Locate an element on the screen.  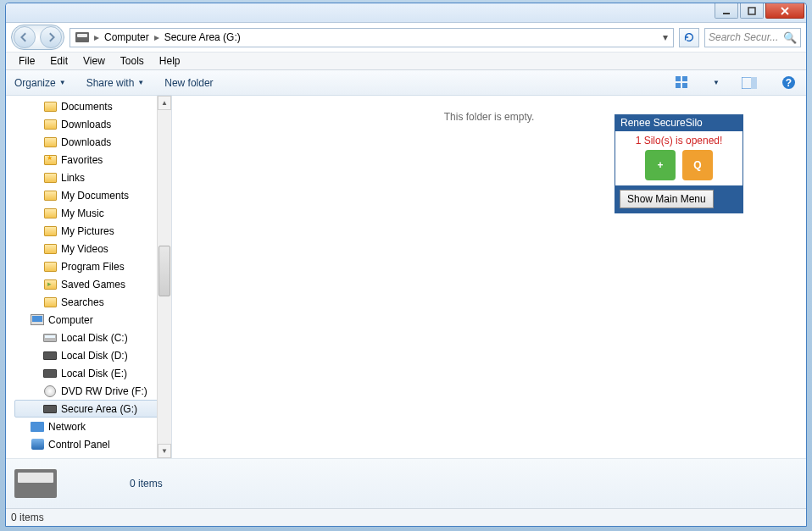
tree-item-favorites: Favorites is located at coordinates (88, 159).